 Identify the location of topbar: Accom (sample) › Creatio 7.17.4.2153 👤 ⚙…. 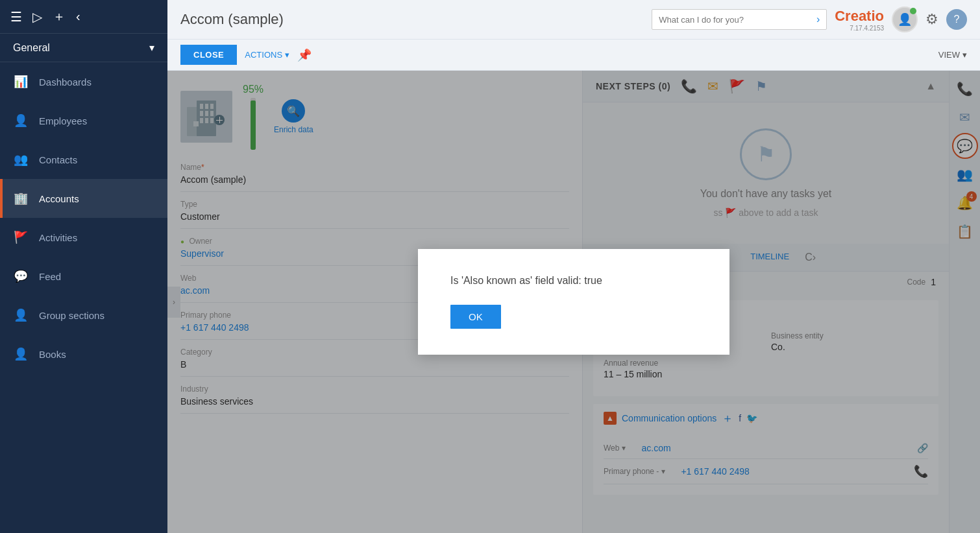
(574, 19).